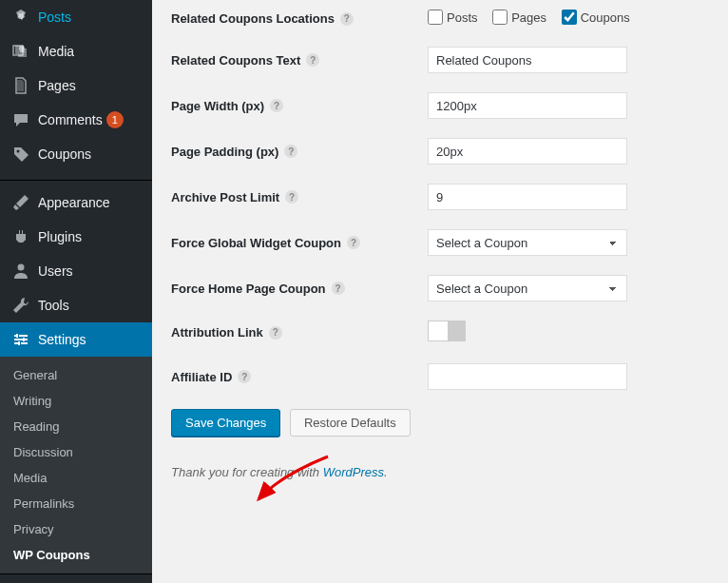 The image size is (728, 583). I want to click on form-buttons: Save Changes Restore Defaults, so click(440, 422).